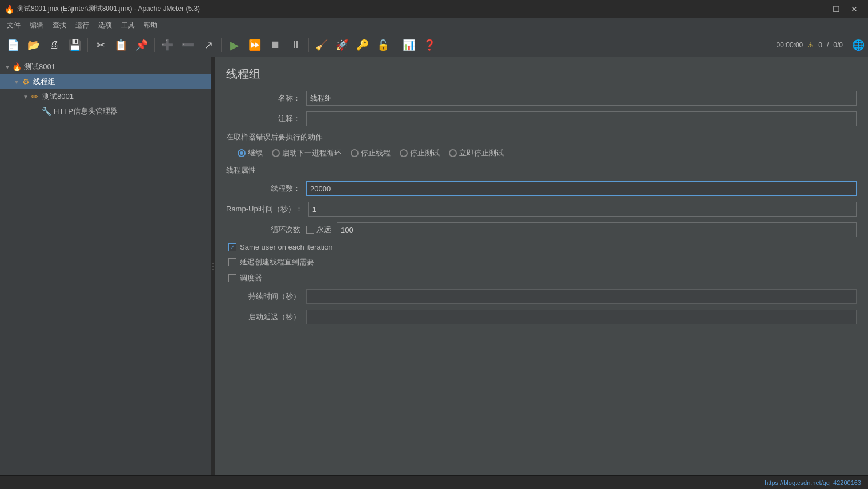 This screenshot has height=489, width=868. What do you see at coordinates (813, 483) in the screenshot?
I see `status-url: https://blog.csdn.net/qq_42200163` at bounding box center [813, 483].